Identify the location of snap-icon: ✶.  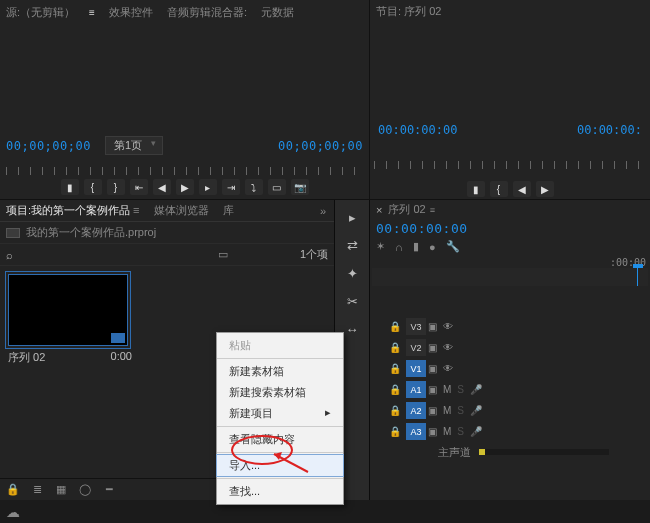
(380, 246).